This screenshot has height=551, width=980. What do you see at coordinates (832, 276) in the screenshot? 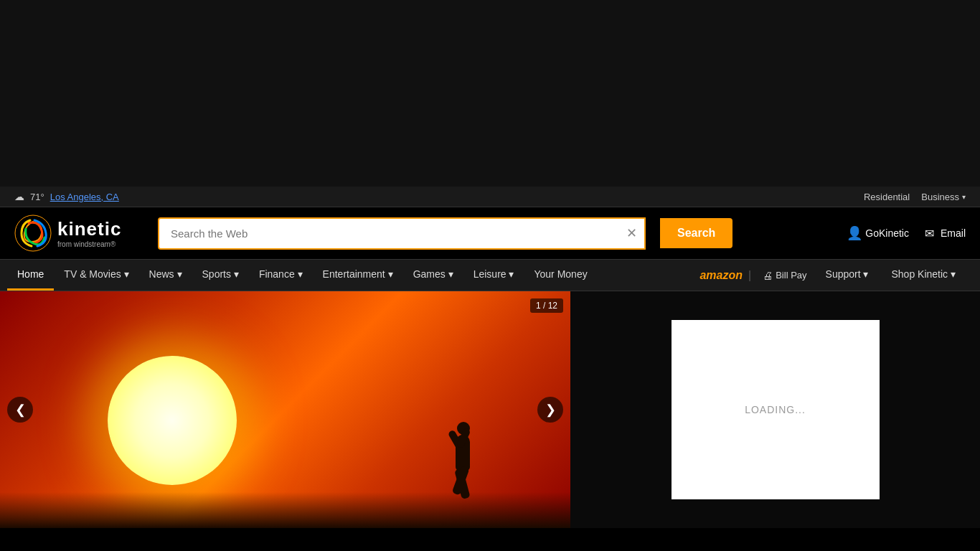
I see `nav-right: amazon | 🖨 Bill Pay Support ▾ Shop Kinet…` at bounding box center [832, 276].